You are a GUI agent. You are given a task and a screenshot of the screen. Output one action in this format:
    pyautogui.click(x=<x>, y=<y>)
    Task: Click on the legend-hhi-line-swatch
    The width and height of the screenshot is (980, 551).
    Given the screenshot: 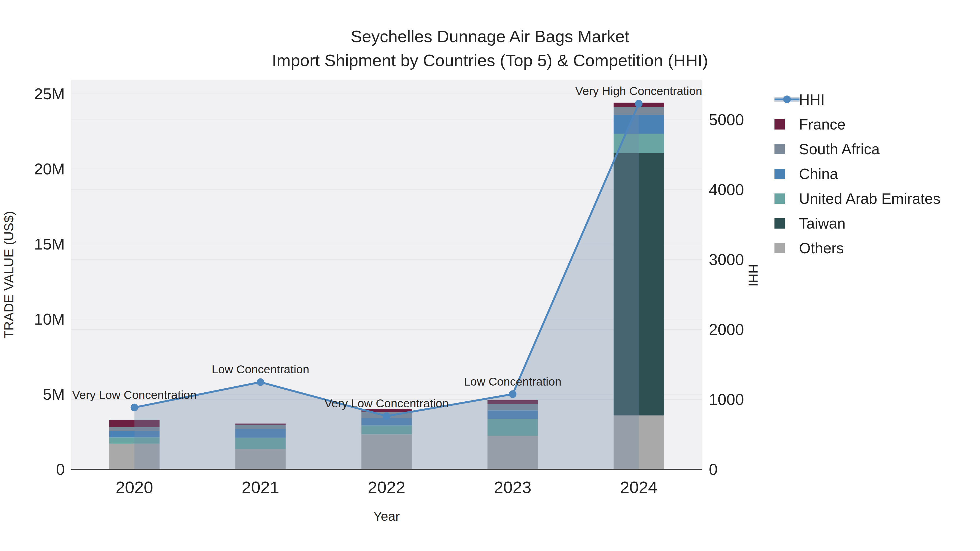 What is the action you would take?
    pyautogui.click(x=787, y=100)
    